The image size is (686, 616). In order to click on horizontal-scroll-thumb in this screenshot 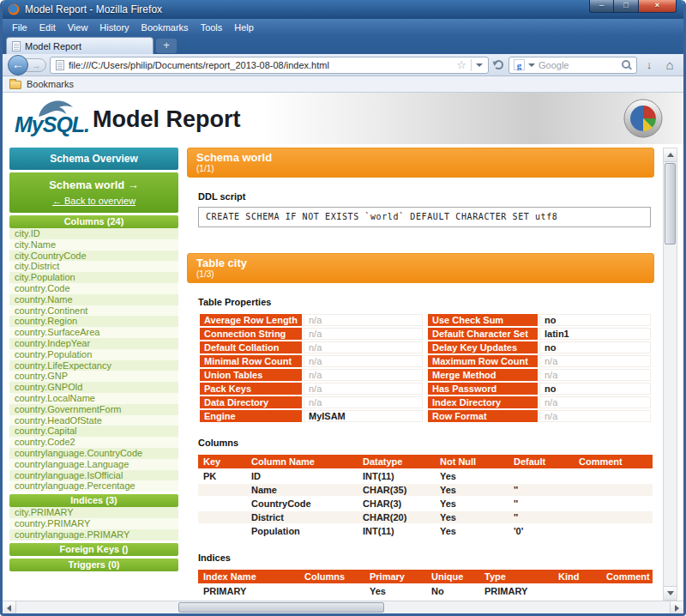, I will do `click(281, 607)`.